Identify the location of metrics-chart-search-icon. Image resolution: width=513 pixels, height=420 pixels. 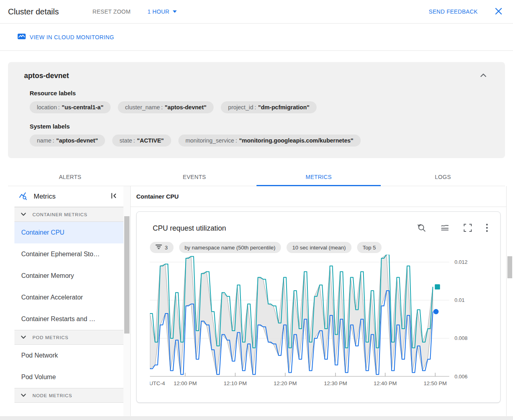
(23, 197).